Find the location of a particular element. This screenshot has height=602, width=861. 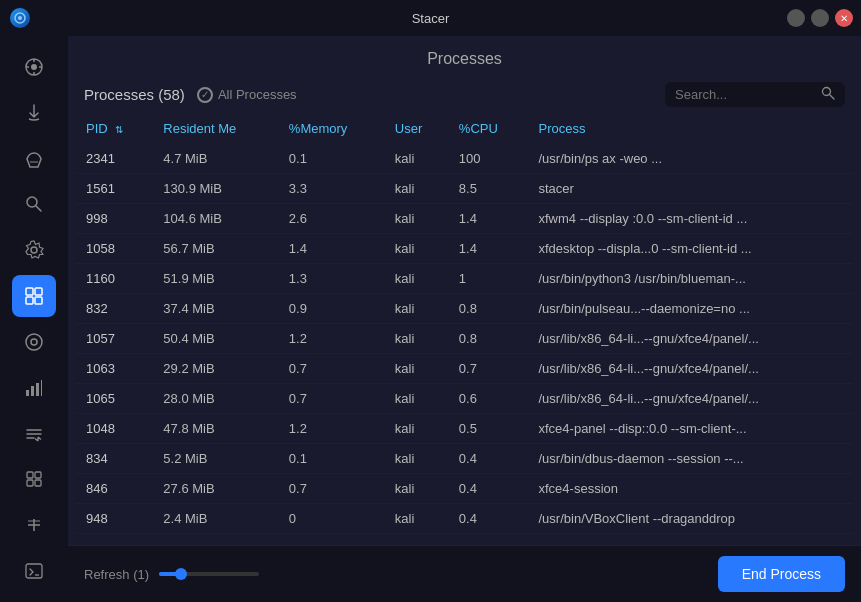

cell-resident: 2.4 MiB is located at coordinates (216, 519).